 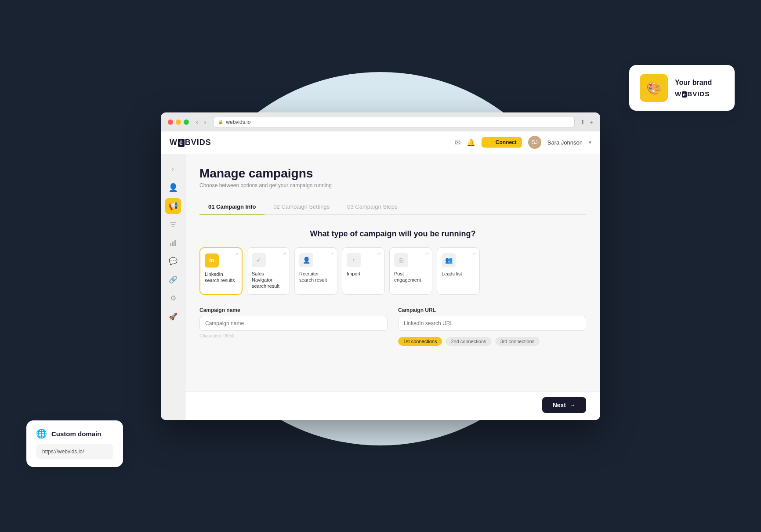 I want to click on sidebar-item-links: 🔗, so click(x=173, y=280).